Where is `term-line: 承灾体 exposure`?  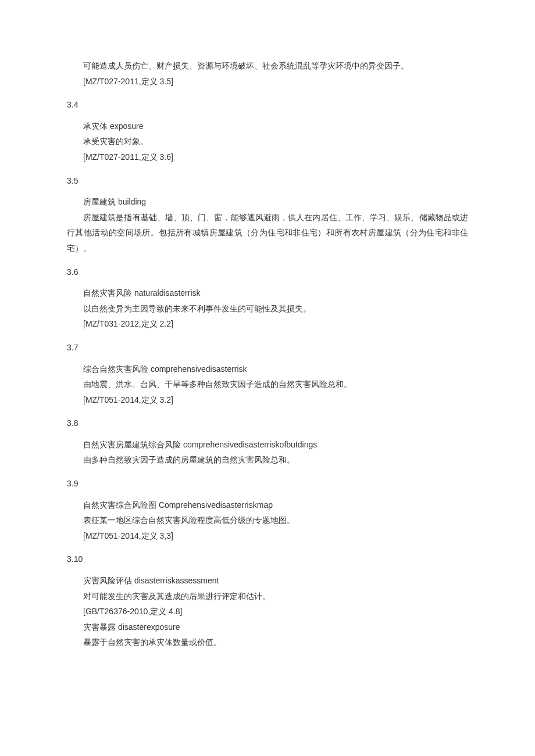 term-line: 承灾体 exposure is located at coordinates (268, 127).